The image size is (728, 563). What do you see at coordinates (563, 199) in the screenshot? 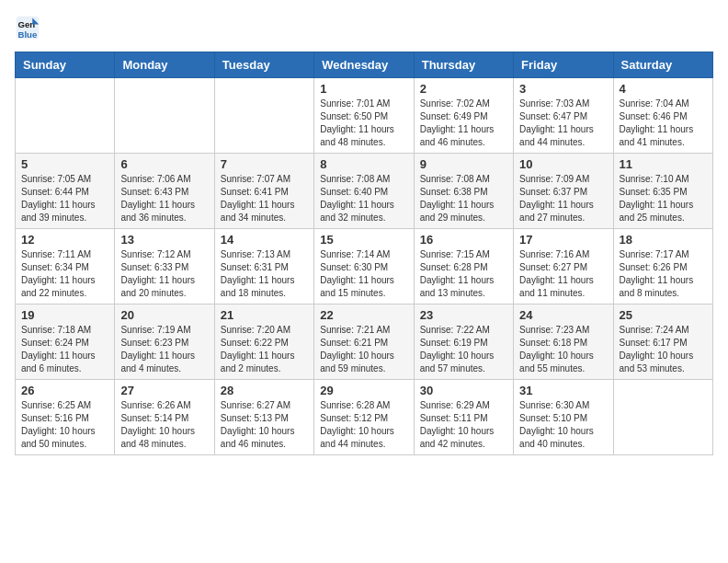
I see `day-info: Sunrise: 7:09 AM Sunset: 6:37 PM Dayligh…` at bounding box center [563, 199].